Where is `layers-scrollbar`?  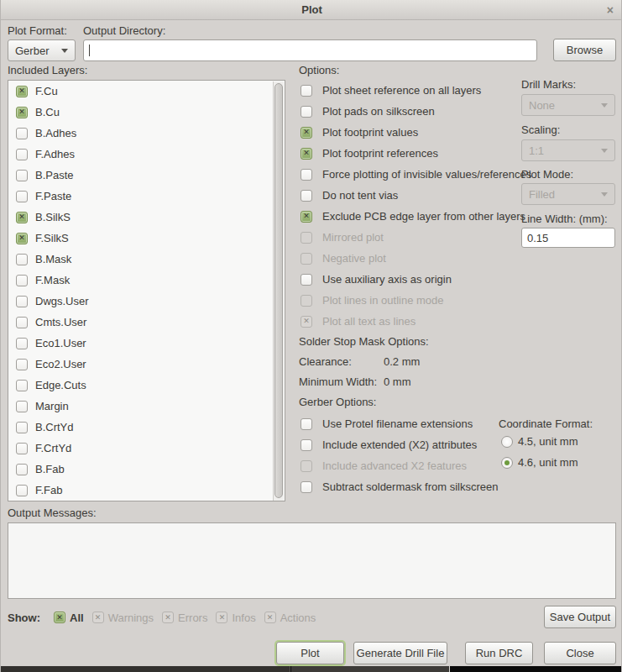 layers-scrollbar is located at coordinates (279, 291).